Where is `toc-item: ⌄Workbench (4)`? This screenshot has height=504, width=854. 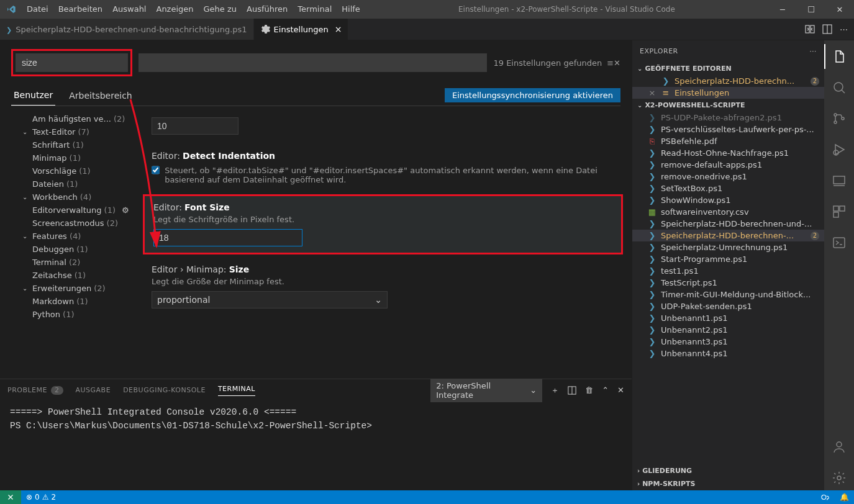 toc-item: ⌄Workbench (4) is located at coordinates (83, 197).